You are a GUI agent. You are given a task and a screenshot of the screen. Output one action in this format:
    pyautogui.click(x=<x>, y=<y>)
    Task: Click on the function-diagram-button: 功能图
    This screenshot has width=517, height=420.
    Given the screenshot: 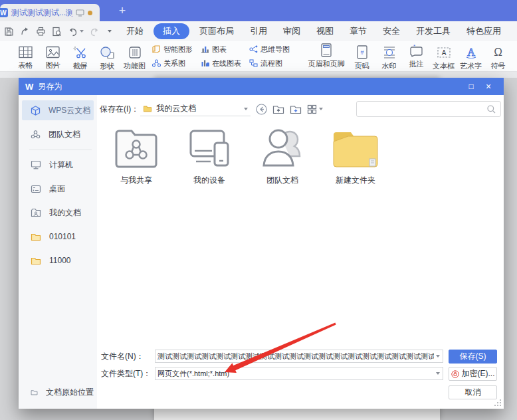 What is the action you would take?
    pyautogui.click(x=134, y=56)
    